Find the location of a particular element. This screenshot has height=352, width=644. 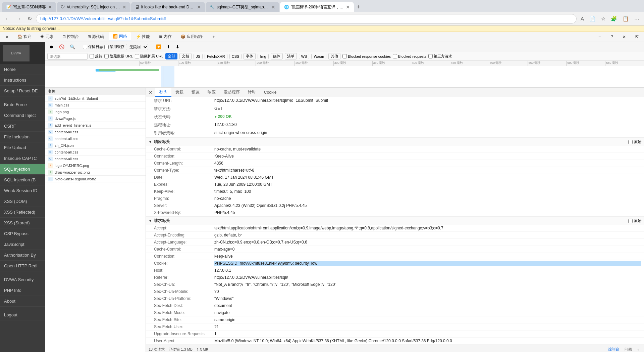

export-button: ⬆ is located at coordinates (168, 47).